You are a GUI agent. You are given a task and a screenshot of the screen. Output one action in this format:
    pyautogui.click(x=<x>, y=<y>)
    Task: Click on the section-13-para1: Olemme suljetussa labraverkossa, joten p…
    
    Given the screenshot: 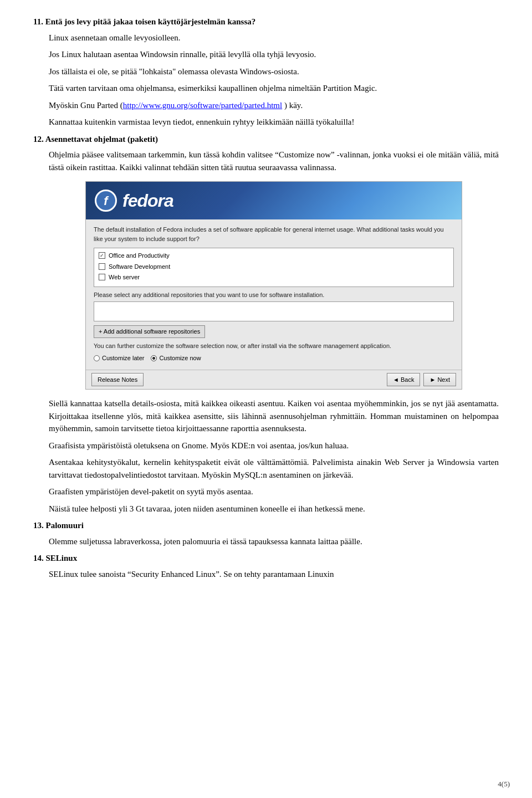 What is the action you would take?
    pyautogui.click(x=274, y=542)
    